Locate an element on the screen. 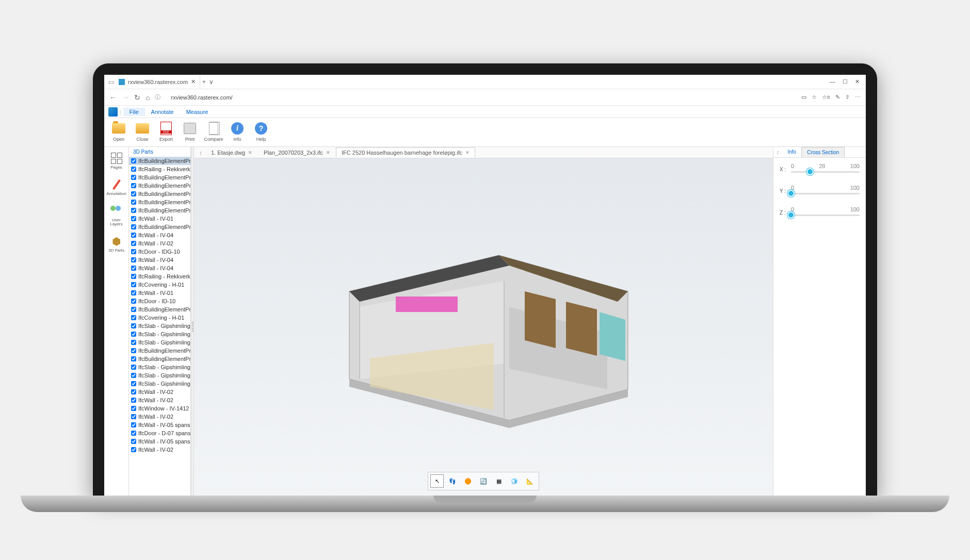 The height and width of the screenshot is (560, 970). right-tab-cross-section: Cross Section is located at coordinates (823, 152).